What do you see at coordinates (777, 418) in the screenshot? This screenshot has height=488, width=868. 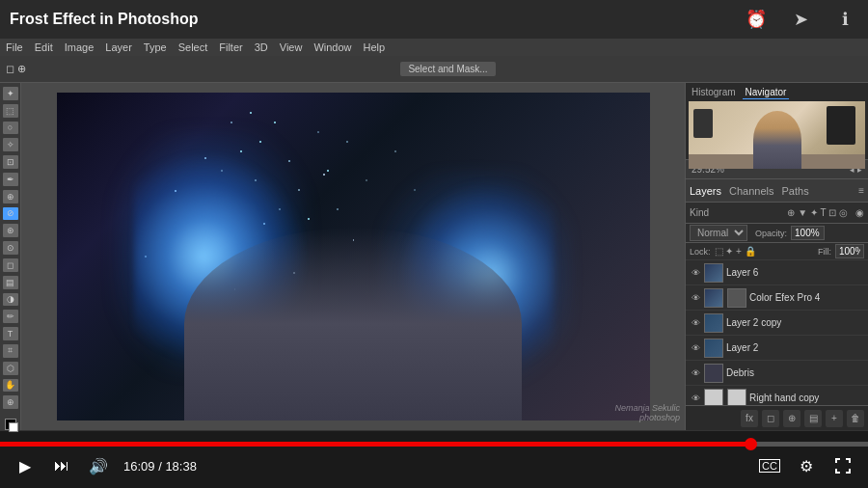 I see `layers-footer: fx ◻ ⊕ ▤ + 🗑` at bounding box center [777, 418].